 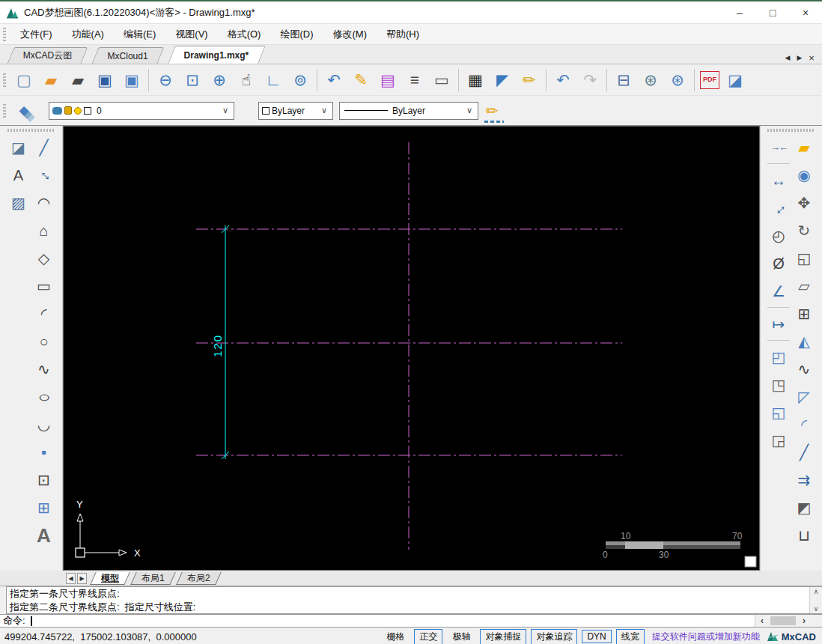 What do you see at coordinates (409, 111) in the screenshot?
I see `linetype-select: ByLayer ∨` at bounding box center [409, 111].